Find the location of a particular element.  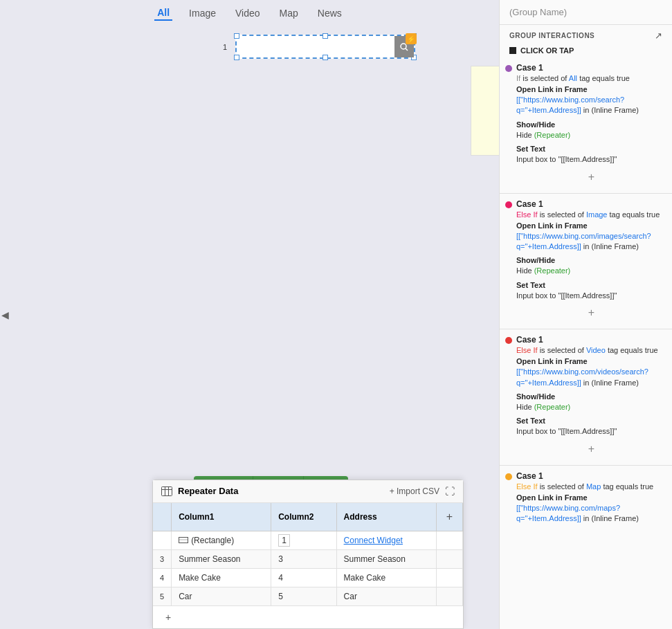

case-title-red: Case 1 is located at coordinates (530, 340).